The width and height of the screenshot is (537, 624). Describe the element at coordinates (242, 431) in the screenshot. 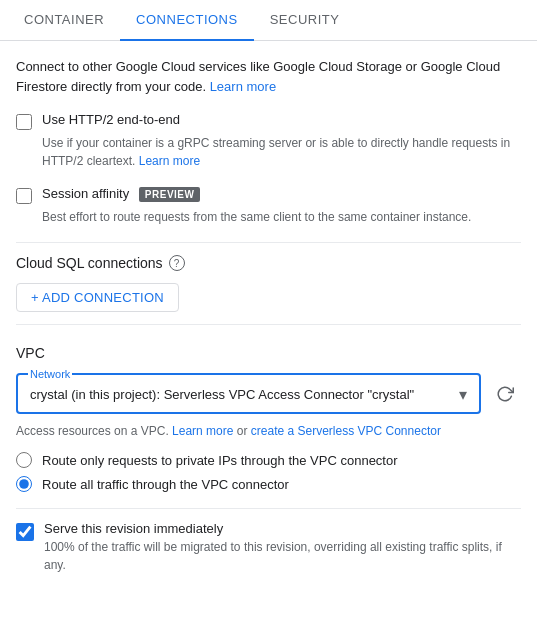

I see `network-help-or-text: or` at that location.